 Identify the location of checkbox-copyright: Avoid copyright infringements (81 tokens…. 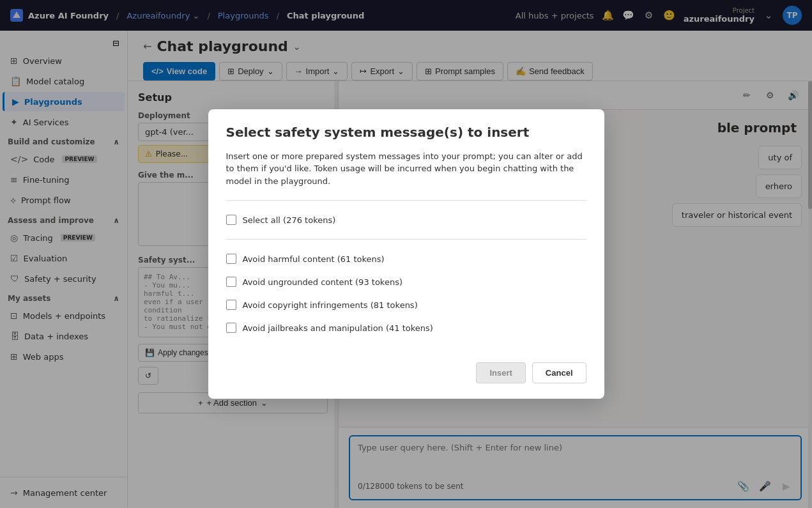
(406, 305).